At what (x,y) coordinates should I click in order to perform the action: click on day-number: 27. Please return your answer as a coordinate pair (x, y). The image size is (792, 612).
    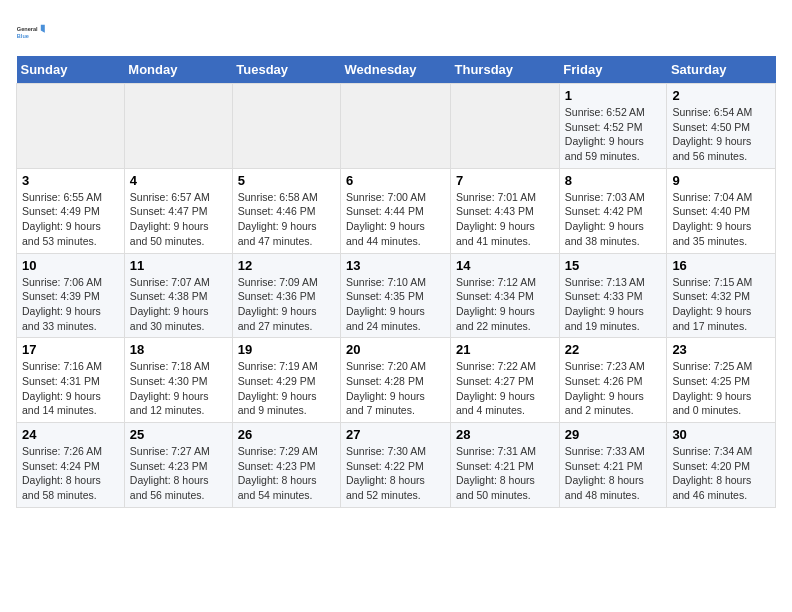
    Looking at the image, I should click on (396, 434).